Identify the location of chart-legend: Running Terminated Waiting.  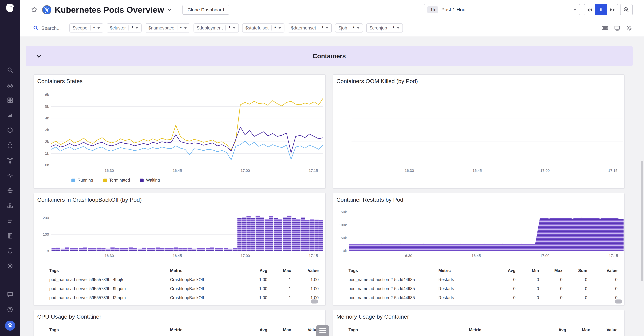
(116, 180).